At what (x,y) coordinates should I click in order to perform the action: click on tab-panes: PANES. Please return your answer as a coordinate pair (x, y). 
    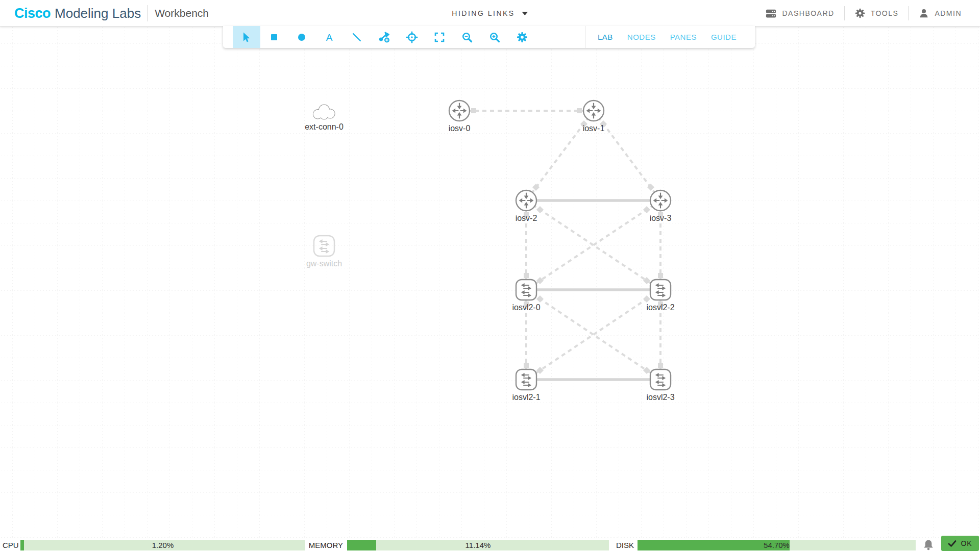
    Looking at the image, I should click on (683, 37).